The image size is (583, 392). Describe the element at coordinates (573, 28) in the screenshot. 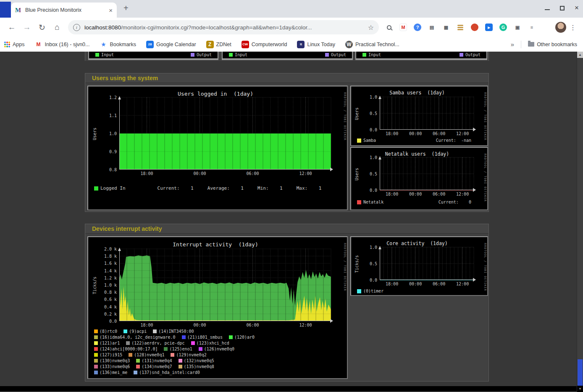

I see `browser-menu-icon: ⋮` at that location.